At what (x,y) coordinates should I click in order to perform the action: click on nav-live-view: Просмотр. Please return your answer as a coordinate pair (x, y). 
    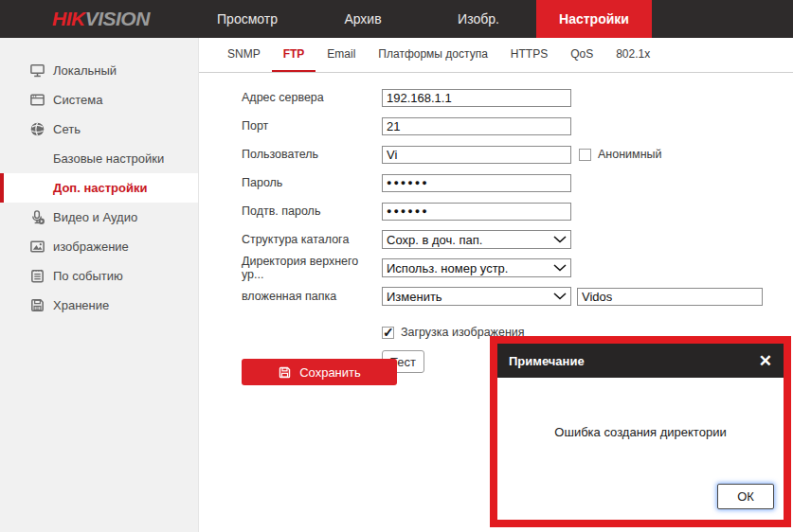
    Looking at the image, I should click on (247, 19).